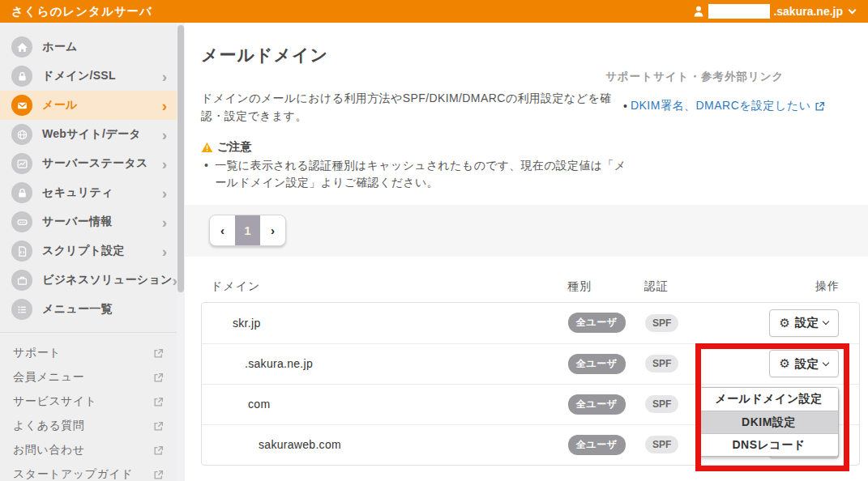  What do you see at coordinates (248, 230) in the screenshot?
I see `pagination-current-page: 1` at bounding box center [248, 230].